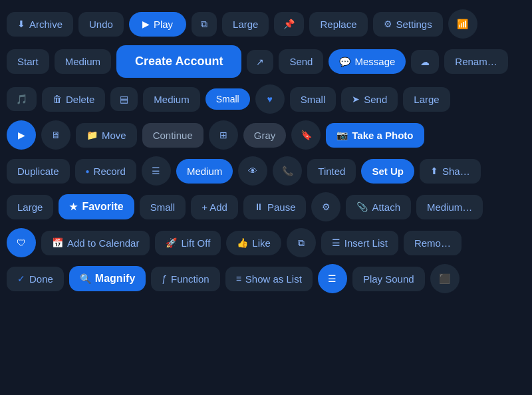 Image resolution: width=532 pixels, height=395 pixels. Describe the element at coordinates (367, 61) in the screenshot. I see `message-button: 💬 Message` at that location.